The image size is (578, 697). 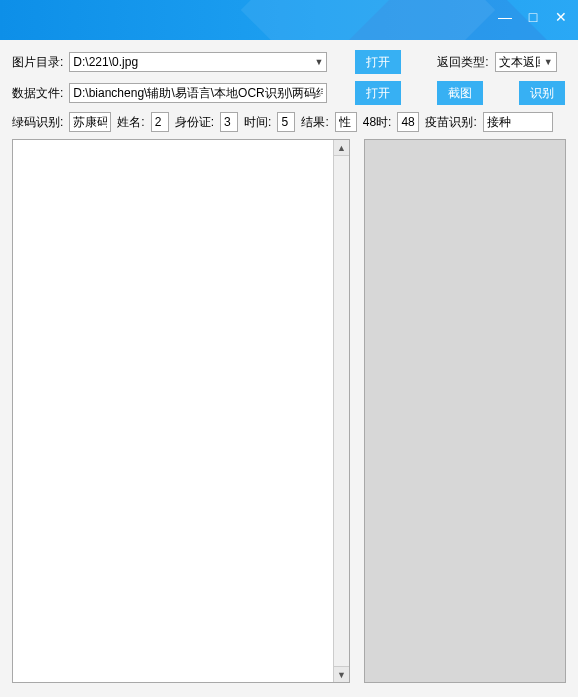 What do you see at coordinates (450, 122) in the screenshot?
I see `vaccine-label: 疫苗识别:` at bounding box center [450, 122].